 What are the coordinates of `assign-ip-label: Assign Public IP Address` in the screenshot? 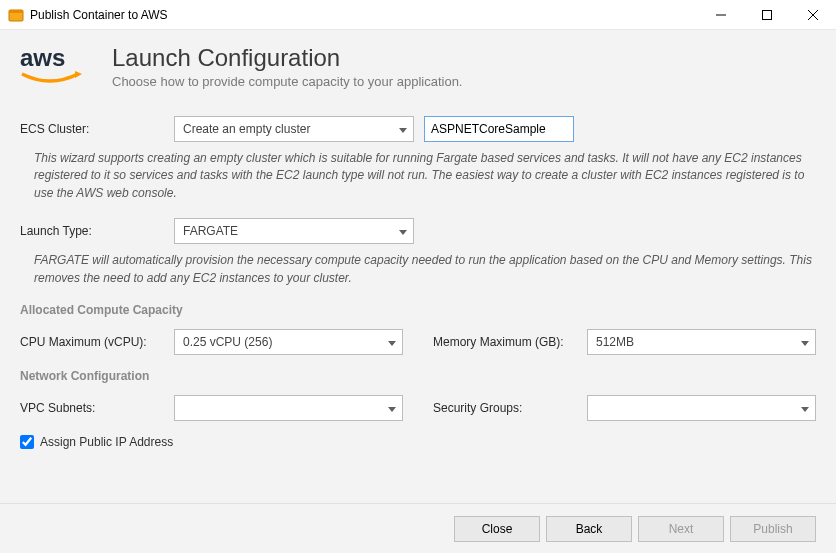 It's located at (106, 442).